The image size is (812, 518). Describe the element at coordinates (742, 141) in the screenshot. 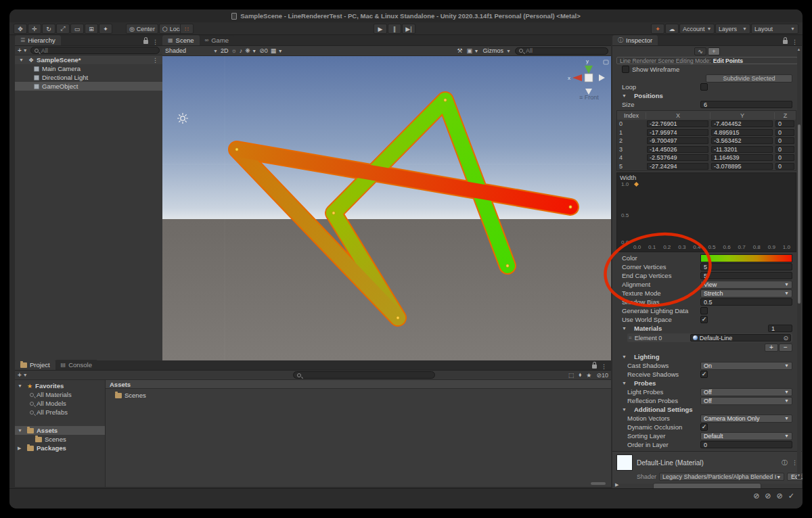

I see `y-field: -3.563452` at that location.